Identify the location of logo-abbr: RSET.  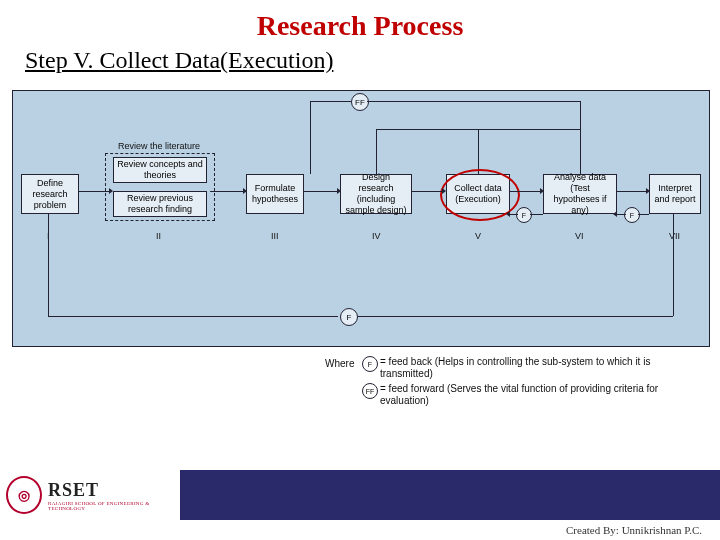
(114, 490).